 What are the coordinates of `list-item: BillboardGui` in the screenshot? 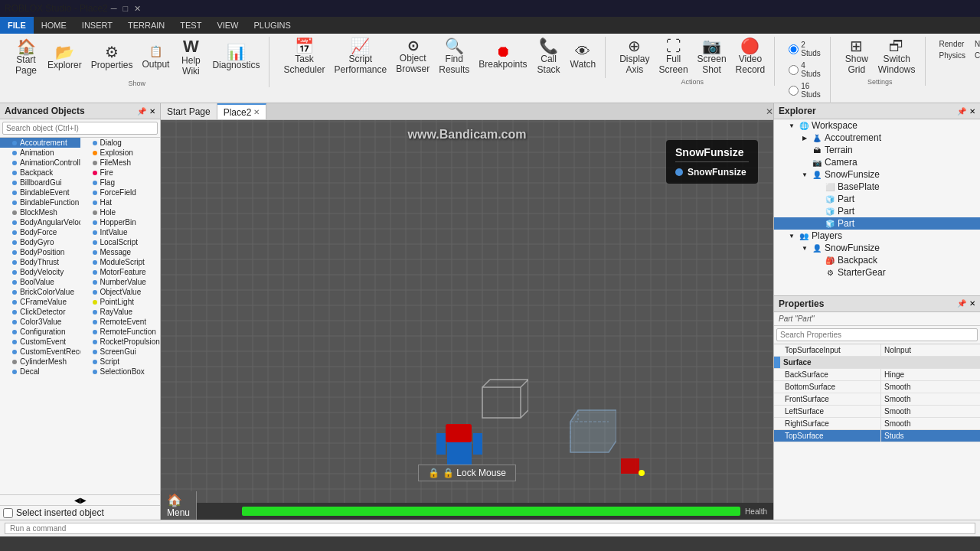 It's located at (40, 182).